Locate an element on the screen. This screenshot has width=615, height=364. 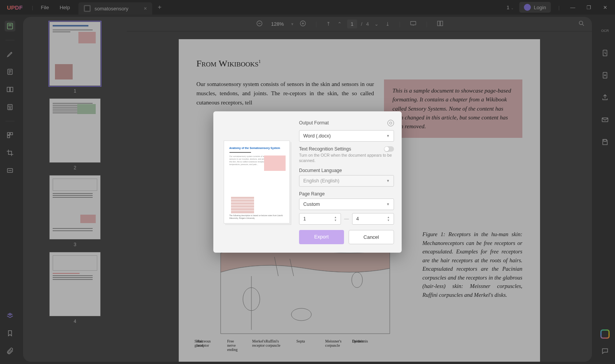
preview-title: Anatomy of the Somatosensory System is located at coordinates (257, 148).